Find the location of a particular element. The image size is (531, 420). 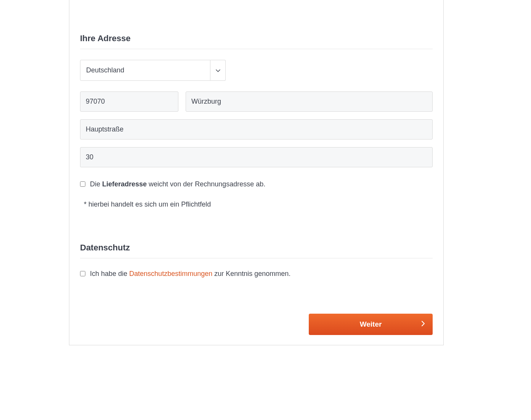

privacy-link: Datenschutzbestimmungen is located at coordinates (171, 274).